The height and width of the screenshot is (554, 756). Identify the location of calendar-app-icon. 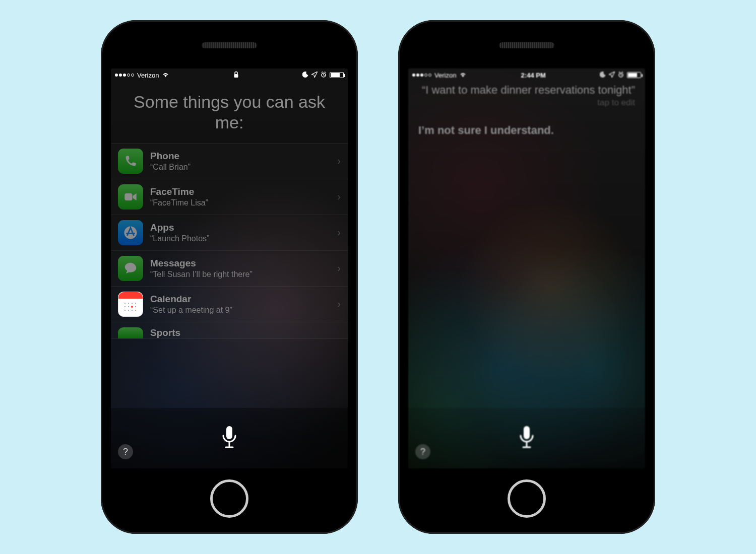
(131, 304).